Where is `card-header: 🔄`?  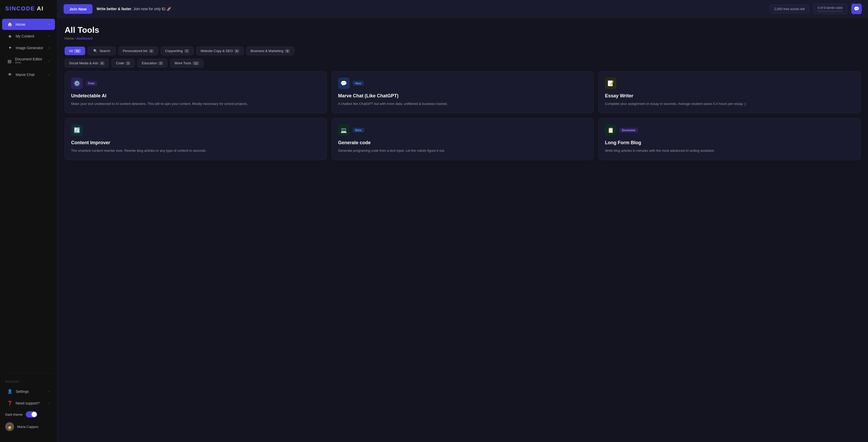
card-header: 🔄 is located at coordinates (196, 130).